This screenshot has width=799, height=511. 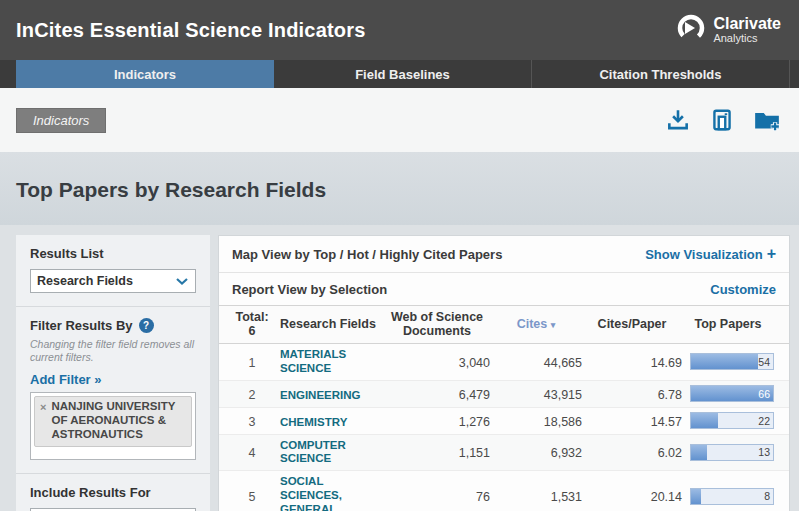 What do you see at coordinates (632, 421) in the screenshot?
I see `cites-per-paper-cell: 14.57` at bounding box center [632, 421].